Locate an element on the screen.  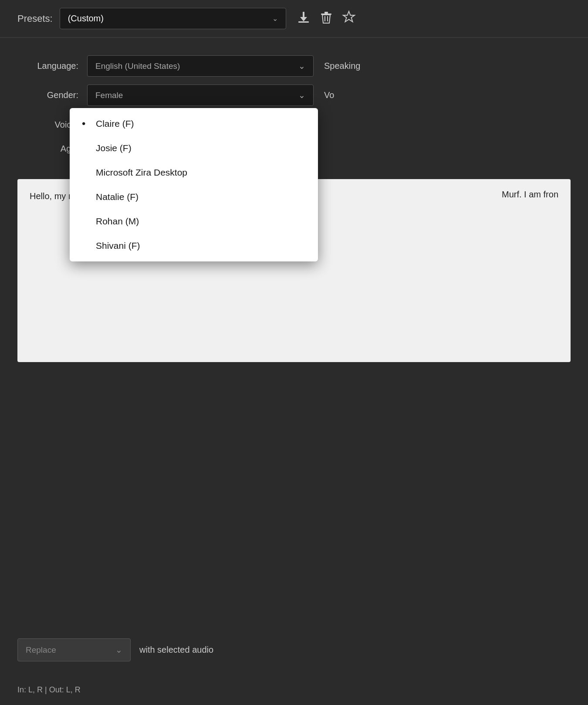
separator-top is located at coordinates (294, 37).